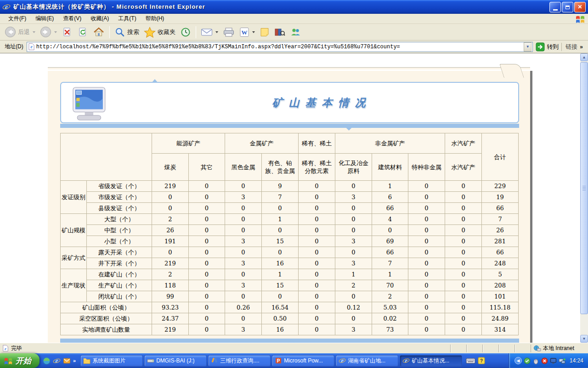 This screenshot has height=368, width=588. I want to click on column-group-header: 稀有、稀土, so click(317, 144).